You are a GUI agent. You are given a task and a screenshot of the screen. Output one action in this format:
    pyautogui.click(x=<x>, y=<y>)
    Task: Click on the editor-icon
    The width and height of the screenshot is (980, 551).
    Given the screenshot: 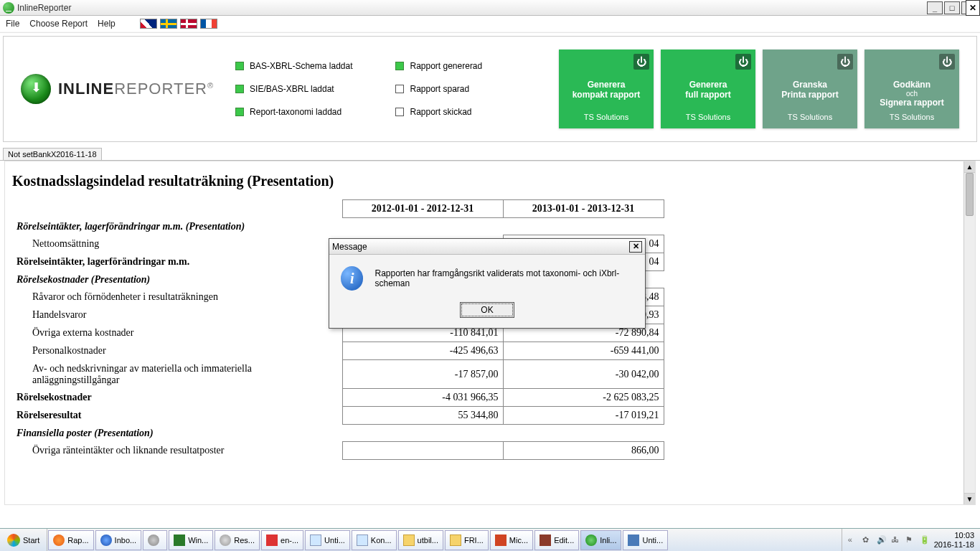 What is the action you would take?
    pyautogui.click(x=545, y=540)
    